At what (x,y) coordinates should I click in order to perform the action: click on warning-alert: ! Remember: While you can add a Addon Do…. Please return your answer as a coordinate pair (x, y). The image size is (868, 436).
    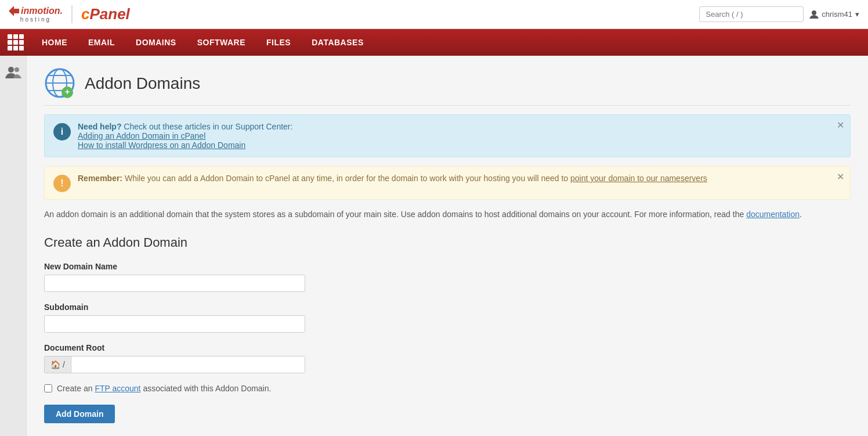
    Looking at the image, I should click on (447, 183).